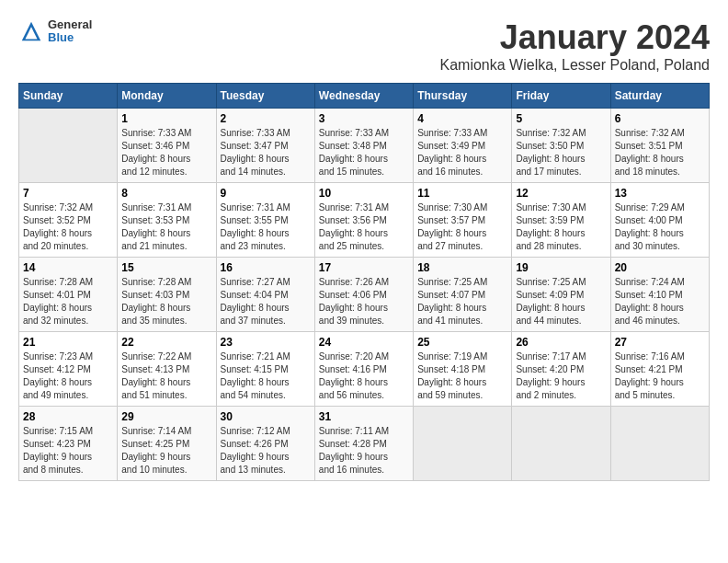 The height and width of the screenshot is (563, 728). I want to click on day-info: Sunrise: 7:33 AMSunset: 3:46 PMDaylight:…, so click(166, 153).